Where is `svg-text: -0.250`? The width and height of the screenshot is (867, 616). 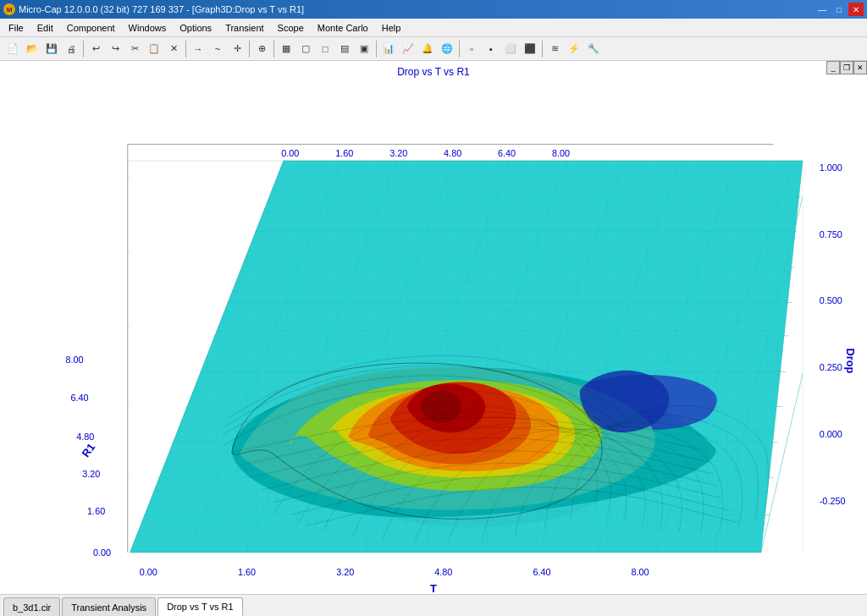 svg-text: -0.250 is located at coordinates (833, 501).